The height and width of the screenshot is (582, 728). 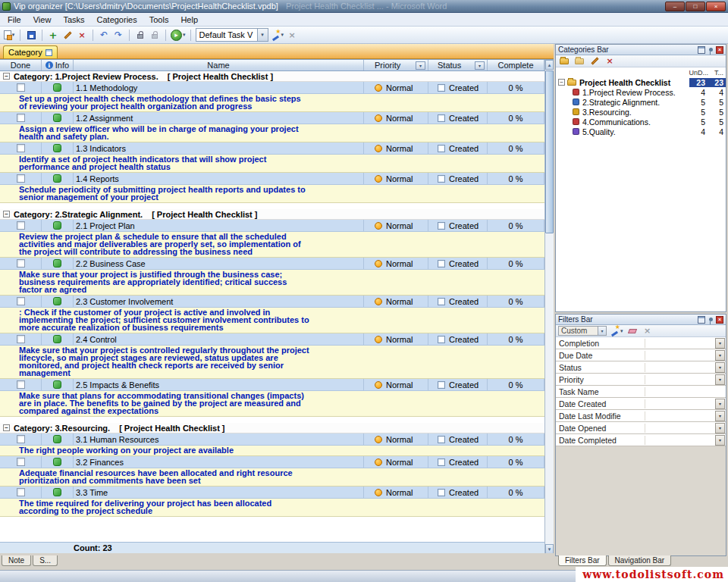 What do you see at coordinates (272, 440) in the screenshot?
I see `task-row: 3.1 Human Resources Normal Created 0 %` at bounding box center [272, 440].